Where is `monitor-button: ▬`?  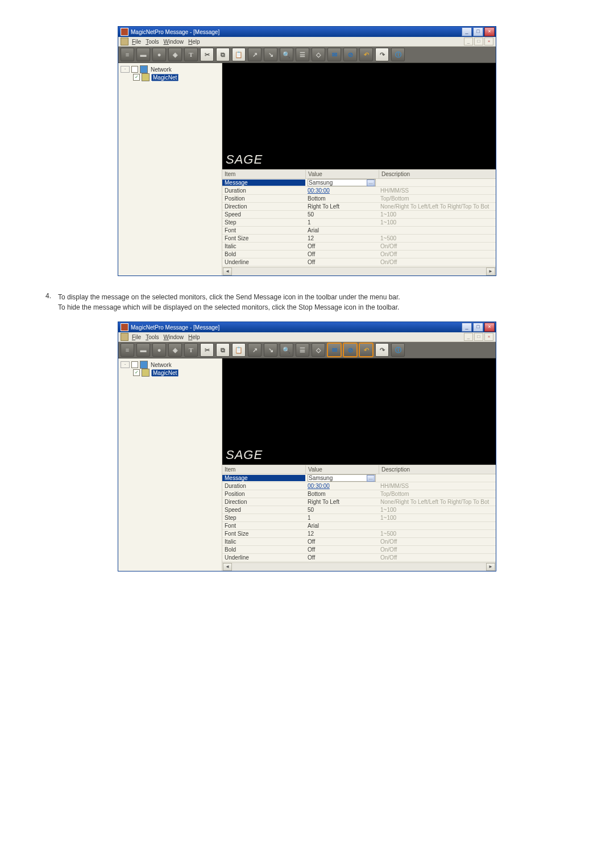 monitor-button: ▬ is located at coordinates (143, 350).